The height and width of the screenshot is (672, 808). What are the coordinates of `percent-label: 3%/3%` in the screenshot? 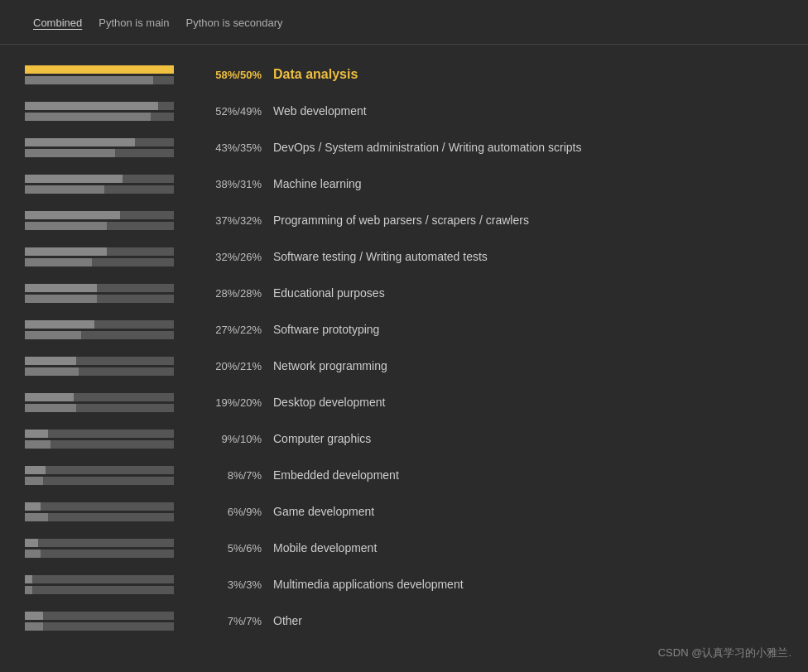 It's located at (236, 584).